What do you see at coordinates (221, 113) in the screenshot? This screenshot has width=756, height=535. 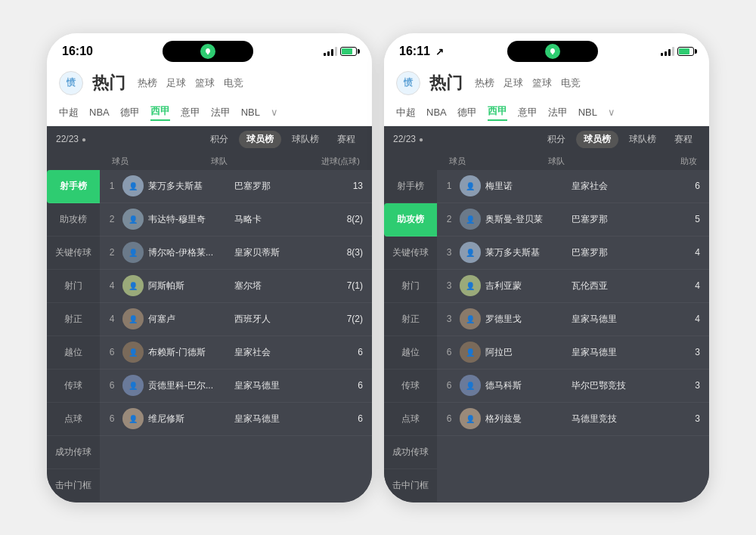 I see `subnav-fajia: 法甲` at bounding box center [221, 113].